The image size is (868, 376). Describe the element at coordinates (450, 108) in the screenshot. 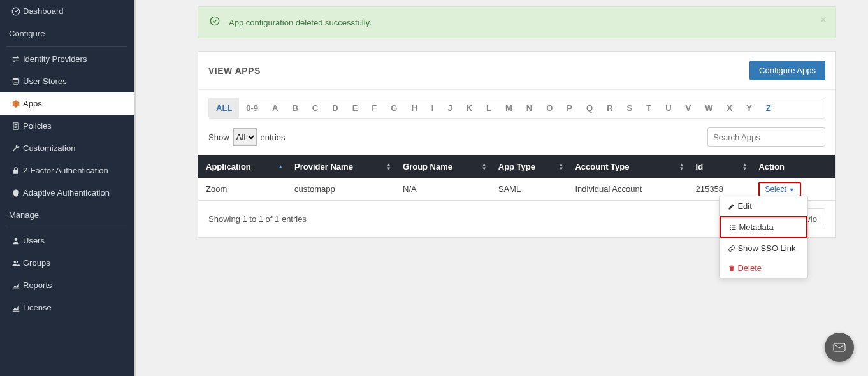

I see `alpha-cell-j: J` at that location.